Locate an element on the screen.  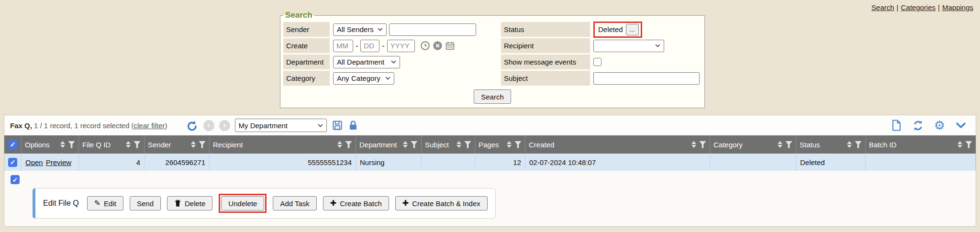
send-button: Send is located at coordinates (145, 203).